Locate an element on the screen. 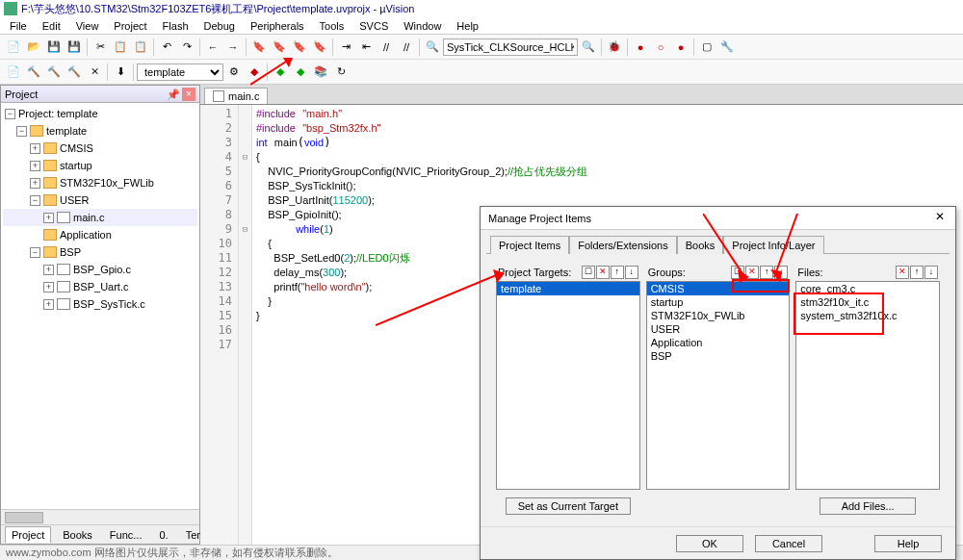 This screenshot has height=560, width=963. manage-icon: ◆ is located at coordinates (254, 72).